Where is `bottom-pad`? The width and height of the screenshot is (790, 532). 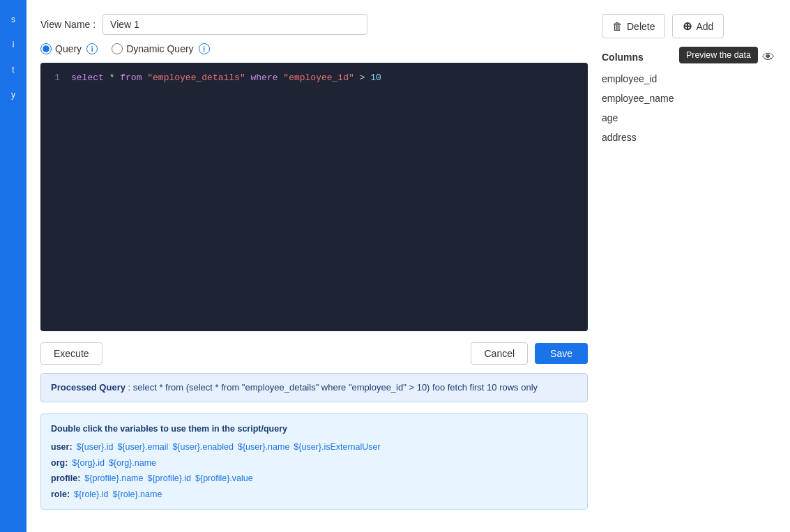 bottom-pad is located at coordinates (314, 525).